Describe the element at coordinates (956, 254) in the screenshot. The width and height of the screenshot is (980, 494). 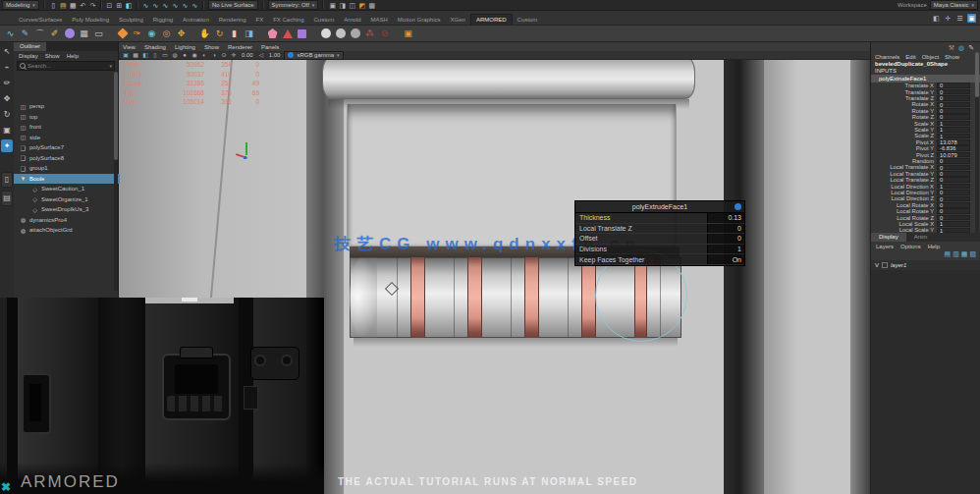
I see `new-layer-selected-icon: ▥` at that location.